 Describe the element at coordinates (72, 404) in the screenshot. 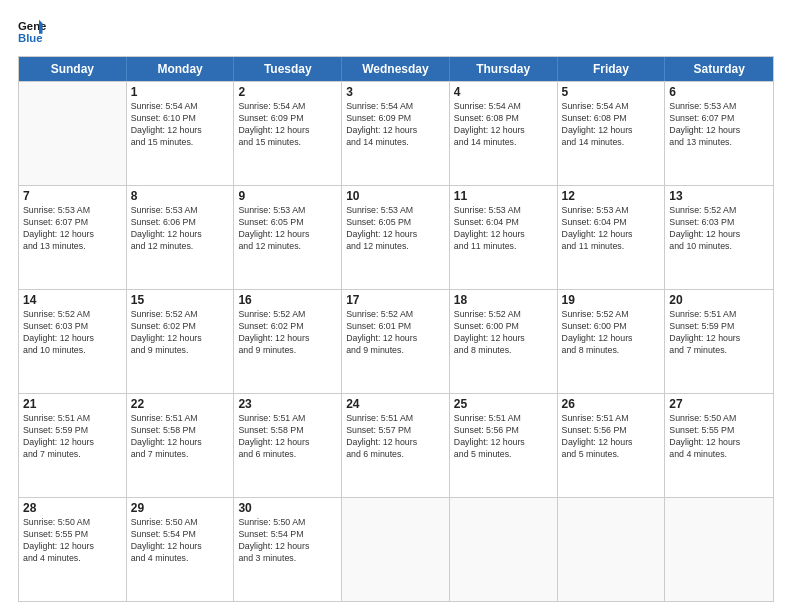

I see `day-number: 21` at that location.